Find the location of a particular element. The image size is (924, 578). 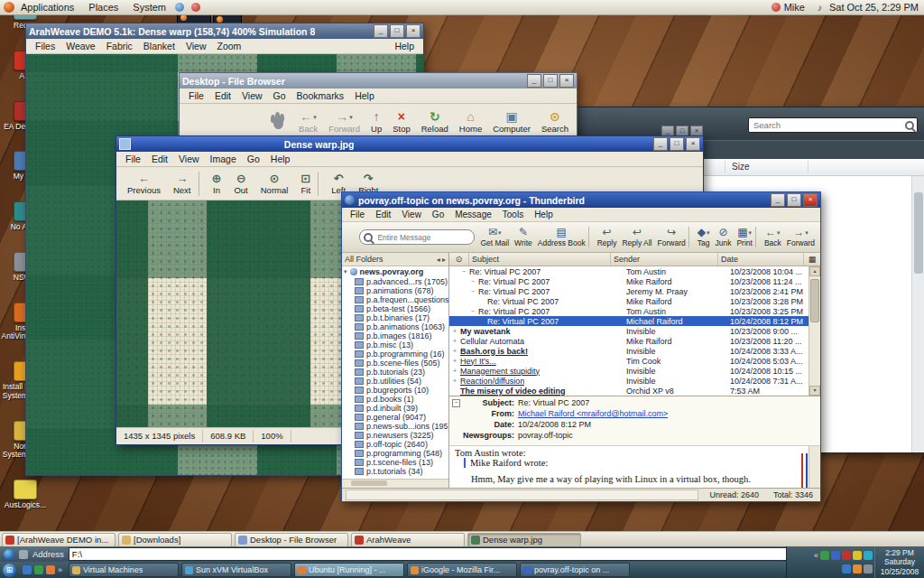

scrollbar is located at coordinates (918, 314).